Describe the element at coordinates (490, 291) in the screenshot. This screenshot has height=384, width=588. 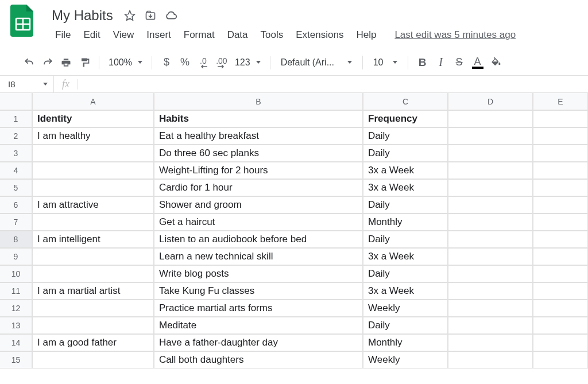
I see `cell-D11` at that location.